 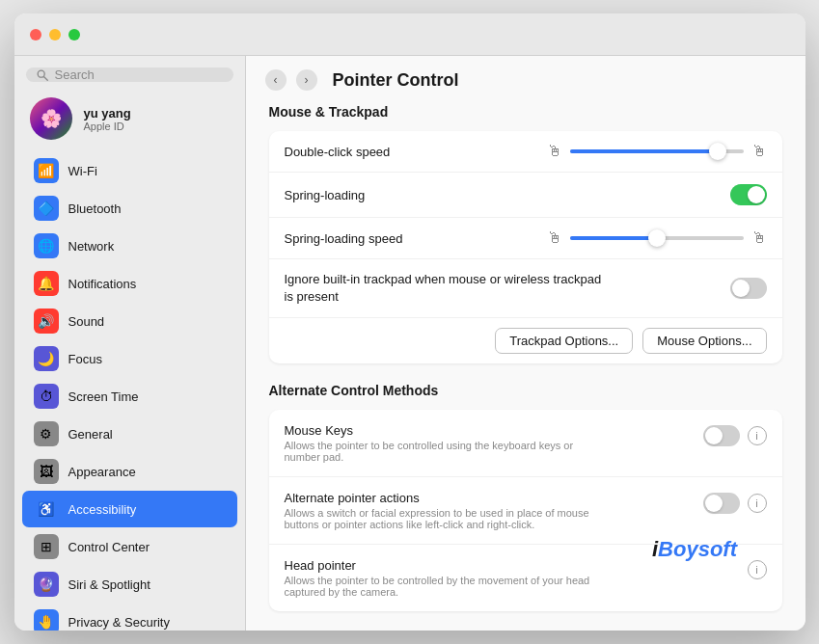 What do you see at coordinates (714, 436) in the screenshot?
I see `mouse-keys-toggle-knob` at bounding box center [714, 436].